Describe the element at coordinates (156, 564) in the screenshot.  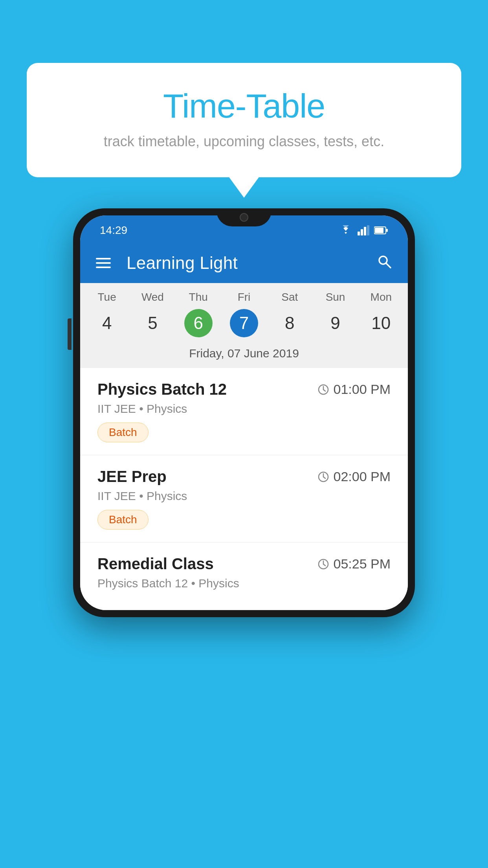
I see `class-name: Remedial Class` at that location.